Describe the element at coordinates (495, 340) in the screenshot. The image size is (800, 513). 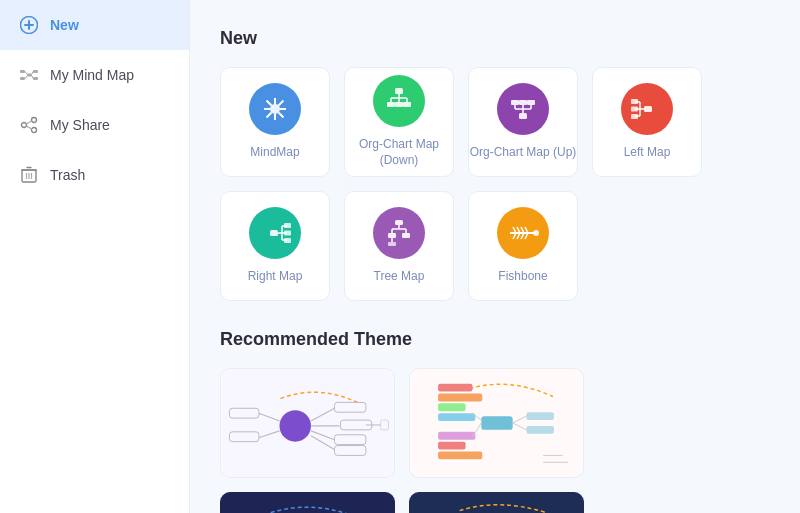
I see `recommended-section-title: Recommended Theme` at that location.